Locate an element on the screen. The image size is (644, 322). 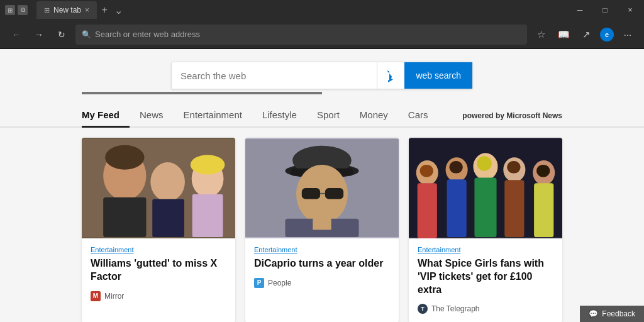
back-button: ← is located at coordinates (16, 35).